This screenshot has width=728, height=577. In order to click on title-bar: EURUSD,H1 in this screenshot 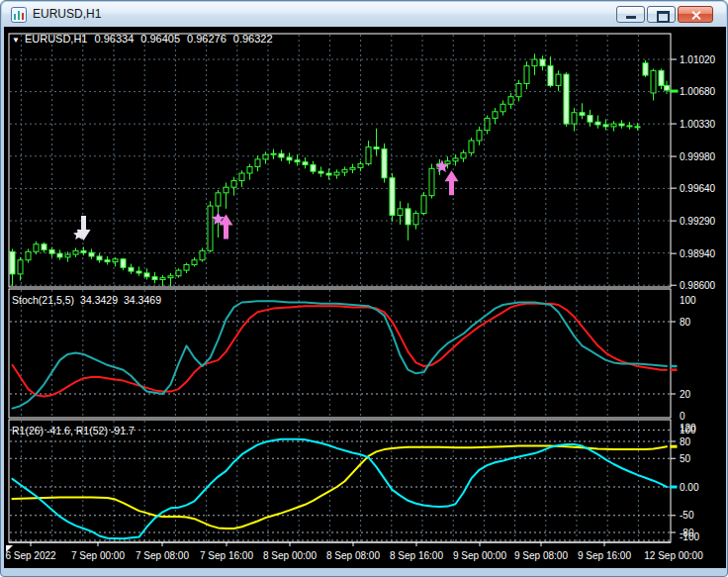, I will do `click(364, 14)`.